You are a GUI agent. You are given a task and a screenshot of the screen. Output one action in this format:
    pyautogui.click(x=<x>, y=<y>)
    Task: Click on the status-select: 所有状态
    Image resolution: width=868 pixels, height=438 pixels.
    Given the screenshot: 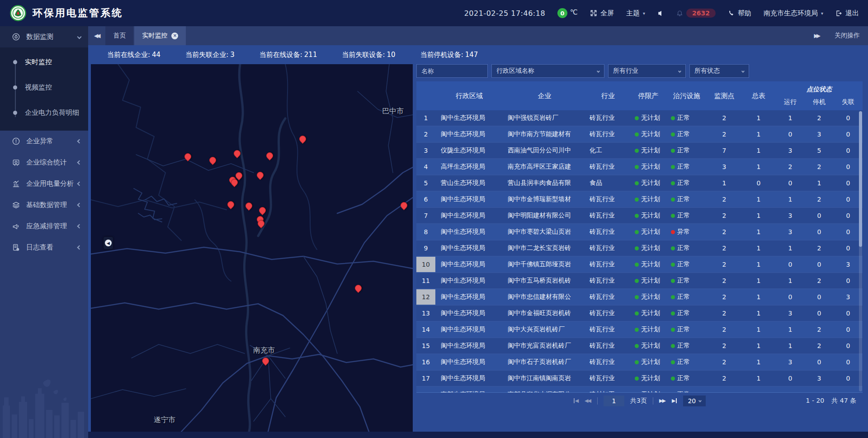 What is the action you would take?
    pyautogui.click(x=719, y=71)
    